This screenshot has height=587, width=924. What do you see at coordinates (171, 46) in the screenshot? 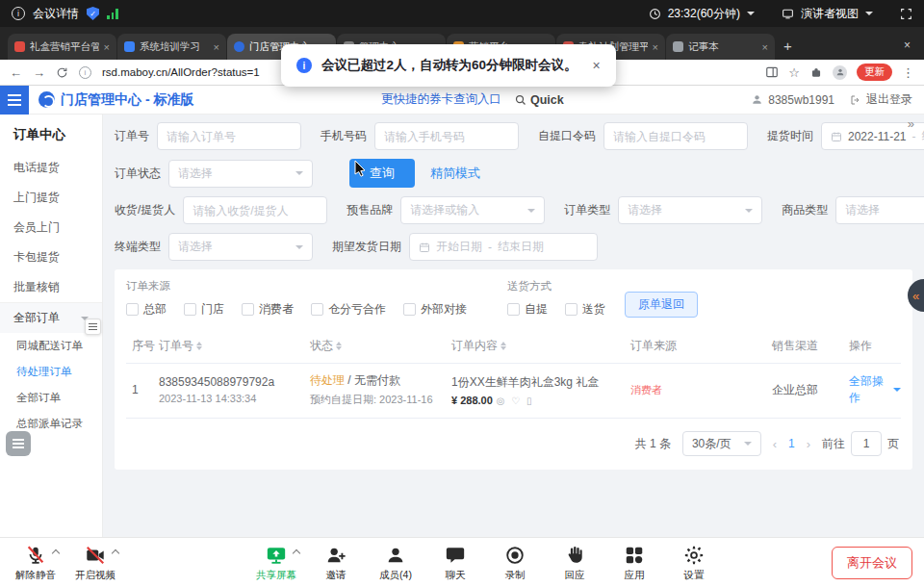
I see `browser-tab: 系统培训学习 ×` at bounding box center [171, 46].